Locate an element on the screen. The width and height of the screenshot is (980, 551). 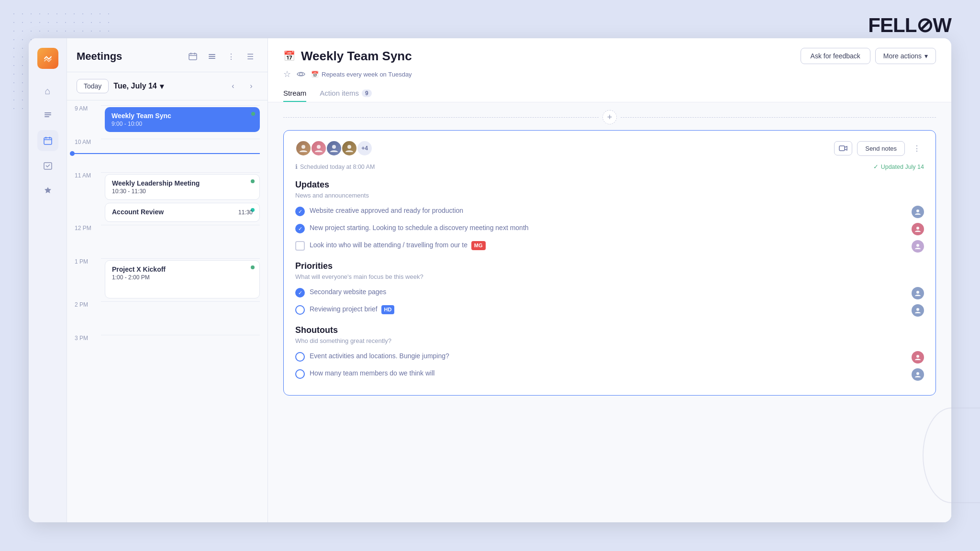
time-label-1pm: 1 PM is located at coordinates (88, 262).